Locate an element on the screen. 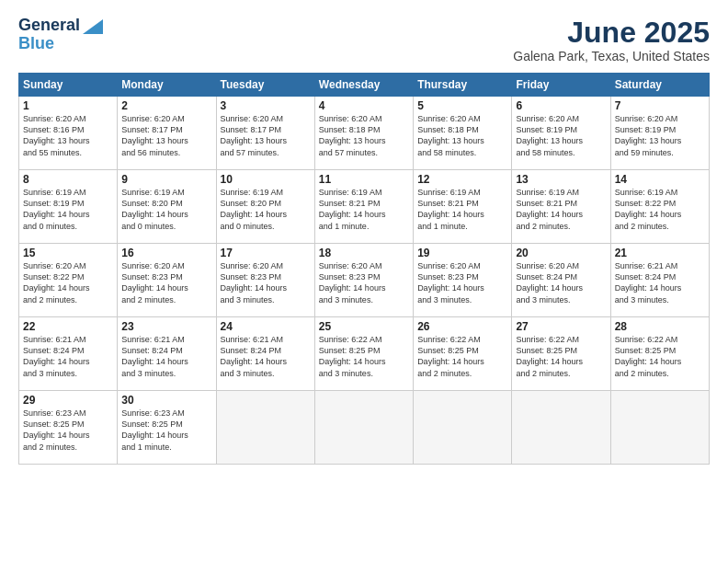  day-number: 4 is located at coordinates (364, 106).